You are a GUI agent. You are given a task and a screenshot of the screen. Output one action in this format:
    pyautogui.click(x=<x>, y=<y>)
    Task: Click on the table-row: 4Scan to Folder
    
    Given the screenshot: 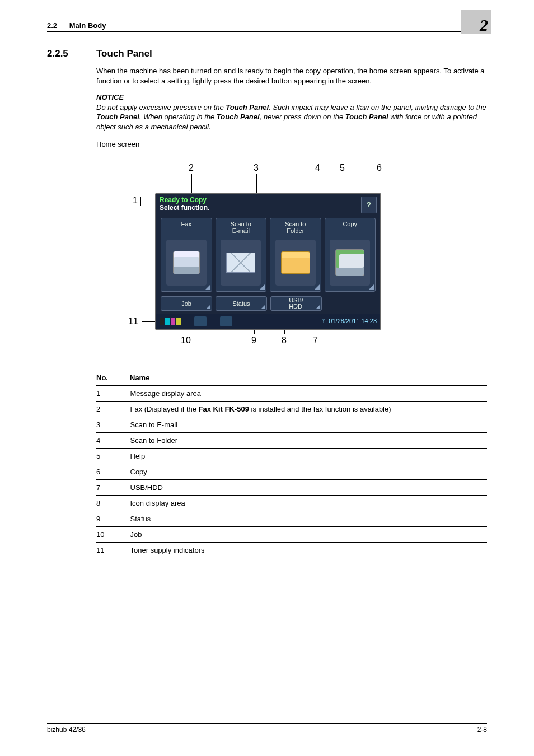 What is the action you would take?
    pyautogui.click(x=292, y=440)
    